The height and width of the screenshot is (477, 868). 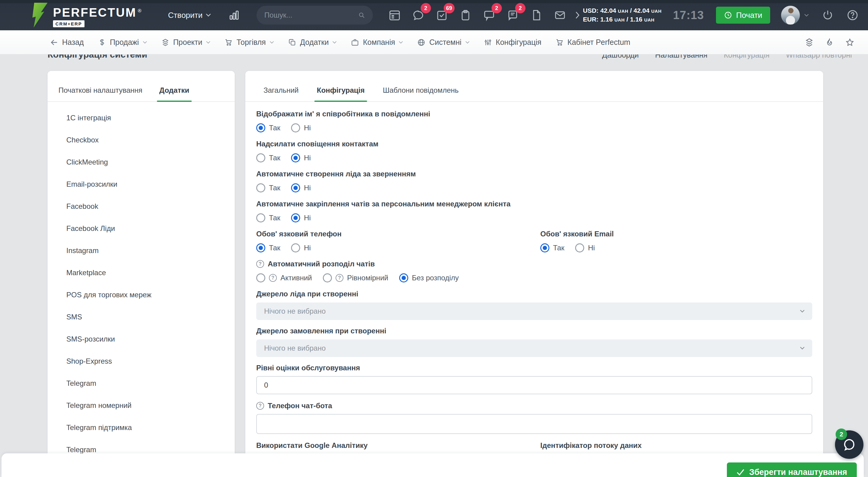 I want to click on list-item: Marketplace, so click(x=141, y=272).